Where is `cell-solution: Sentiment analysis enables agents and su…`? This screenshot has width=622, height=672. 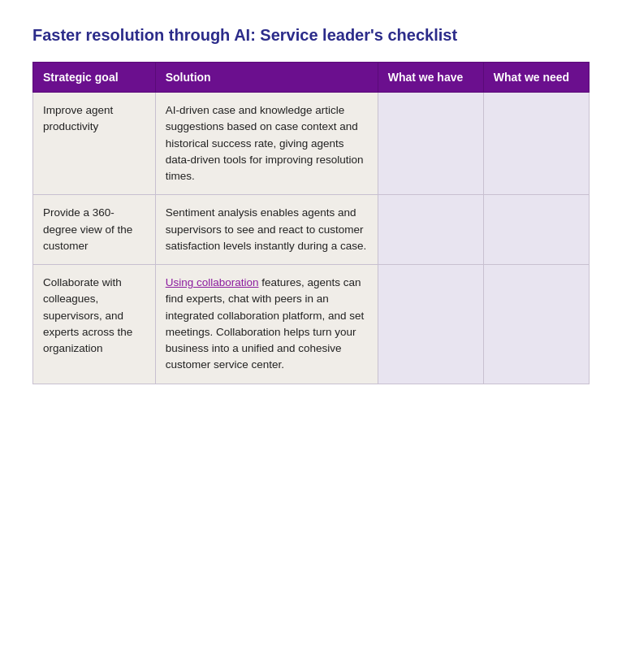
cell-solution: Sentiment analysis enables agents and su… is located at coordinates (266, 230).